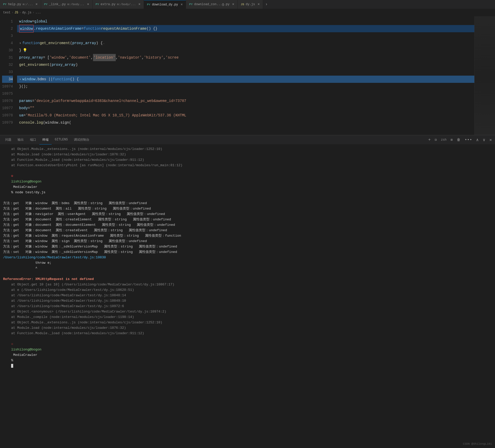 The width and height of the screenshot is (495, 448). Describe the element at coordinates (246, 86) in the screenshot. I see `code-line-10974: }();` at that location.